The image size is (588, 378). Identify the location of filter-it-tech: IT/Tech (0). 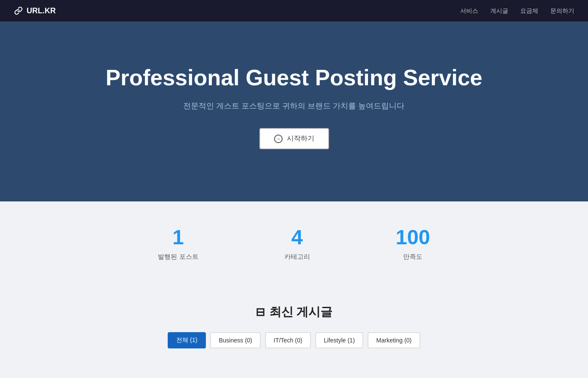
(288, 340).